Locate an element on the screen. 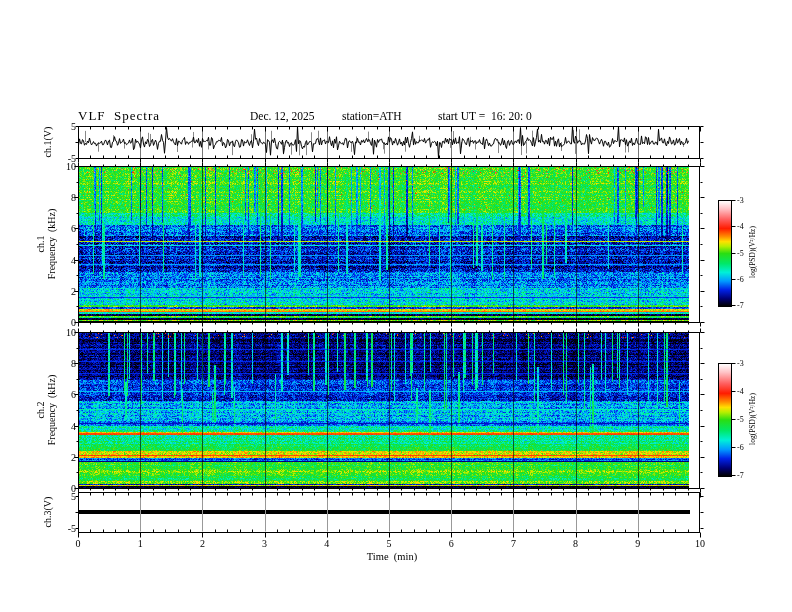 This screenshot has width=792, height=612. time-tick-label: 2 is located at coordinates (202, 544).